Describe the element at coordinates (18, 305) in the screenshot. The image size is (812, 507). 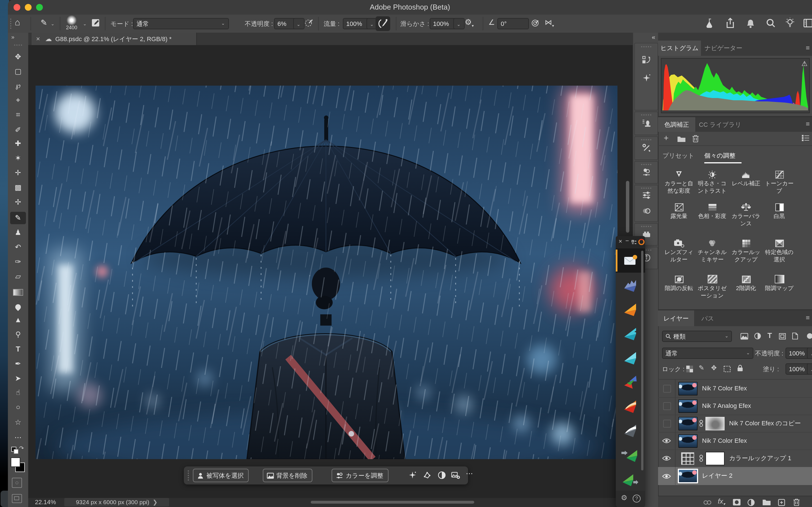
I see `blur-tool` at that location.